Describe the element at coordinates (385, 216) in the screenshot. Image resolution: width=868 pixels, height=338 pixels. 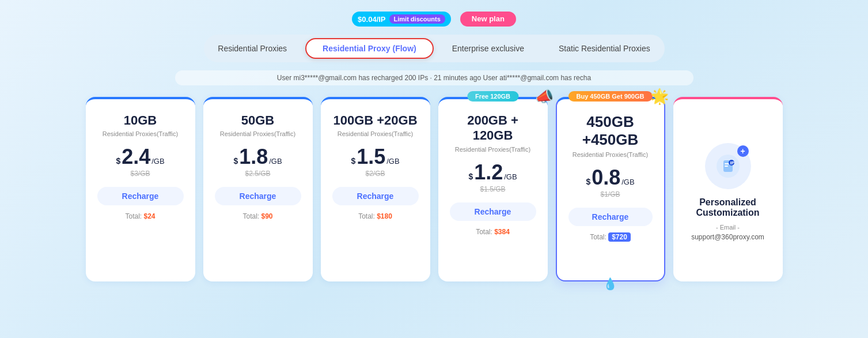
I see `total-price: $180` at that location.